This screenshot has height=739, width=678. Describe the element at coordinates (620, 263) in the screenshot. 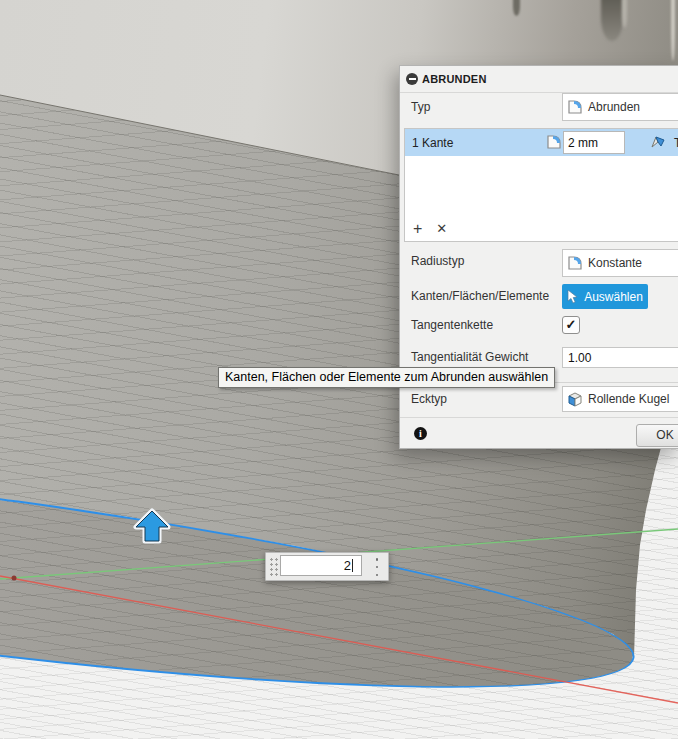

I see `radiustyp-select: Konstante` at that location.